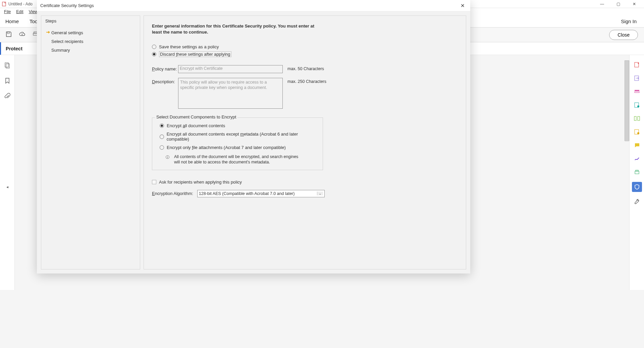  Describe the element at coordinates (463, 6) in the screenshot. I see `dialog-close-icon: ✕` at that location.